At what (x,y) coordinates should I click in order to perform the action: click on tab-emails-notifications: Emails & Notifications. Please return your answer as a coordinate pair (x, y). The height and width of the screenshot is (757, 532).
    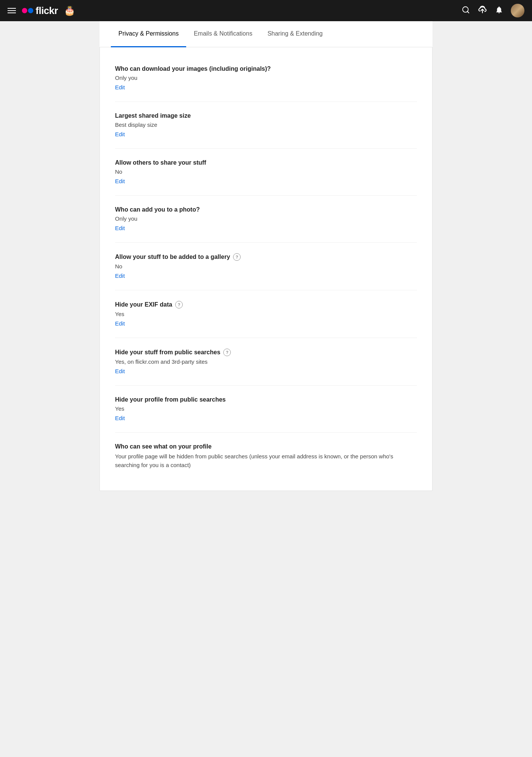
    Looking at the image, I should click on (223, 34).